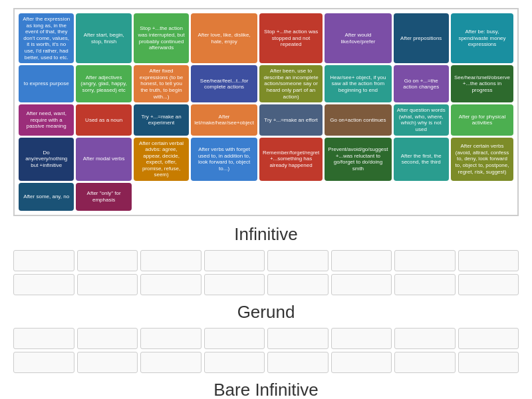  Describe the element at coordinates (104, 160) in the screenshot. I see `card-25: After modal verbs` at that location.